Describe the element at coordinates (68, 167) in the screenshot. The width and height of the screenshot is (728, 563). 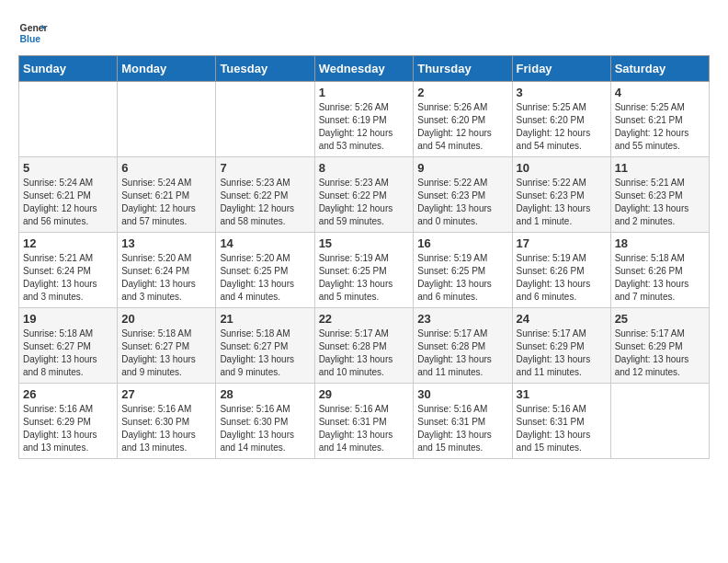
I see `day-number: 5` at that location.